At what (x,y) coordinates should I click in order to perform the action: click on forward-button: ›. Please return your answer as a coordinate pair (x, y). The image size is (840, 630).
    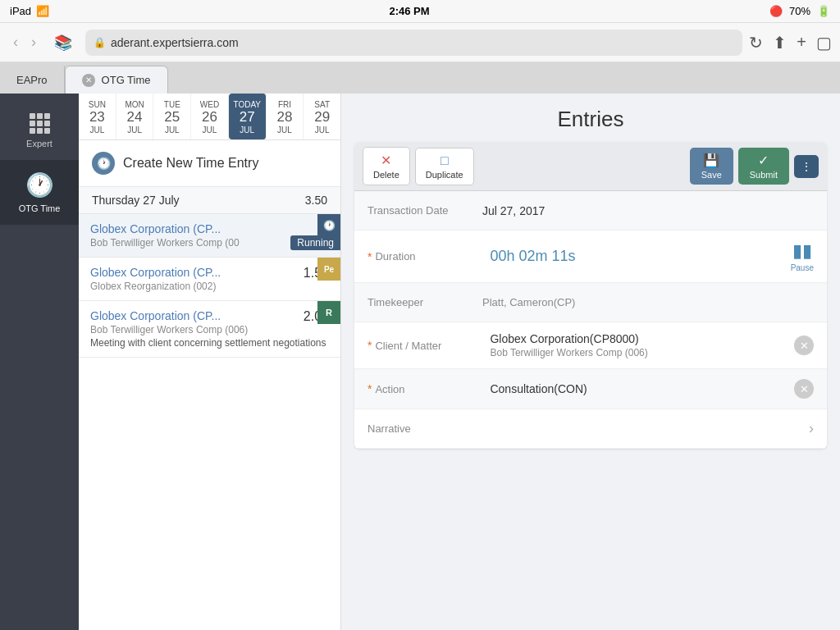
    Looking at the image, I should click on (34, 43).